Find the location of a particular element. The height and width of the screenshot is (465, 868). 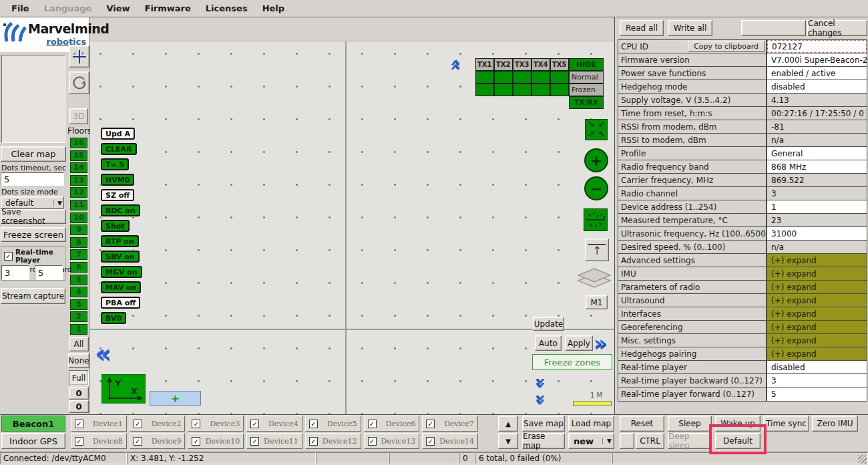

chevron-double-right-icon: » is located at coordinates (600, 343).